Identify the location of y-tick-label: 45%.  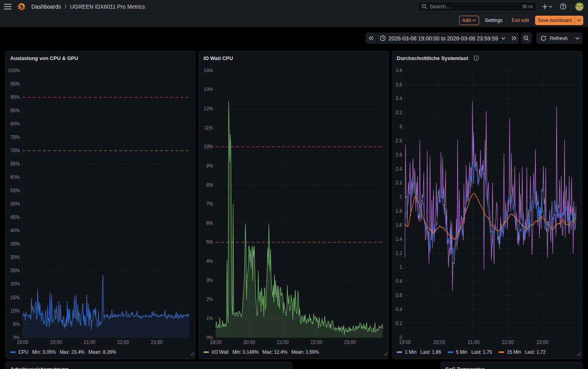
(15, 217).